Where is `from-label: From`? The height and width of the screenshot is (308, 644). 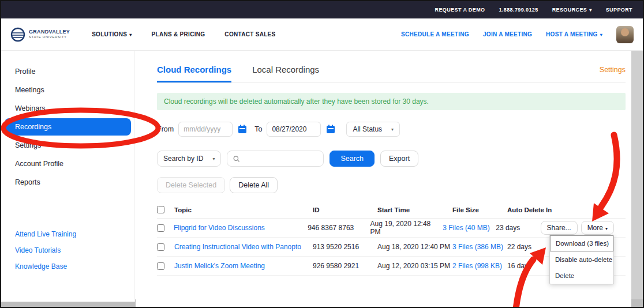 from-label: From is located at coordinates (165, 129).